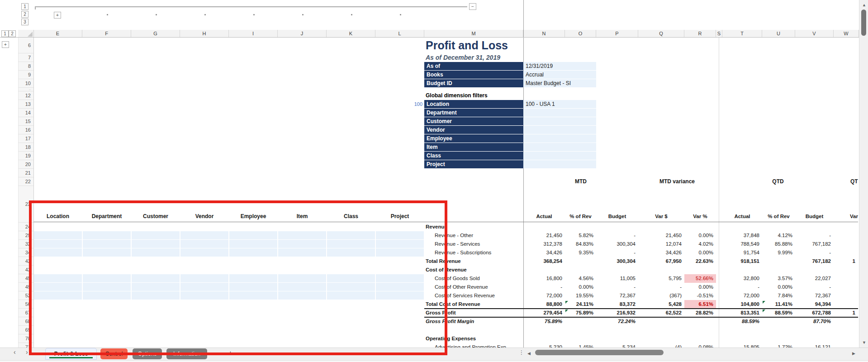 The width and height of the screenshot is (868, 362). I want to click on cell-mtd-29: 5.82%, so click(581, 235).